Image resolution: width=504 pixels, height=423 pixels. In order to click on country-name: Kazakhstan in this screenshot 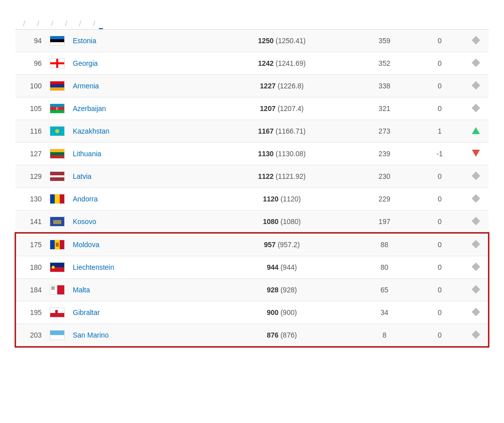, I will do `click(140, 132)`.